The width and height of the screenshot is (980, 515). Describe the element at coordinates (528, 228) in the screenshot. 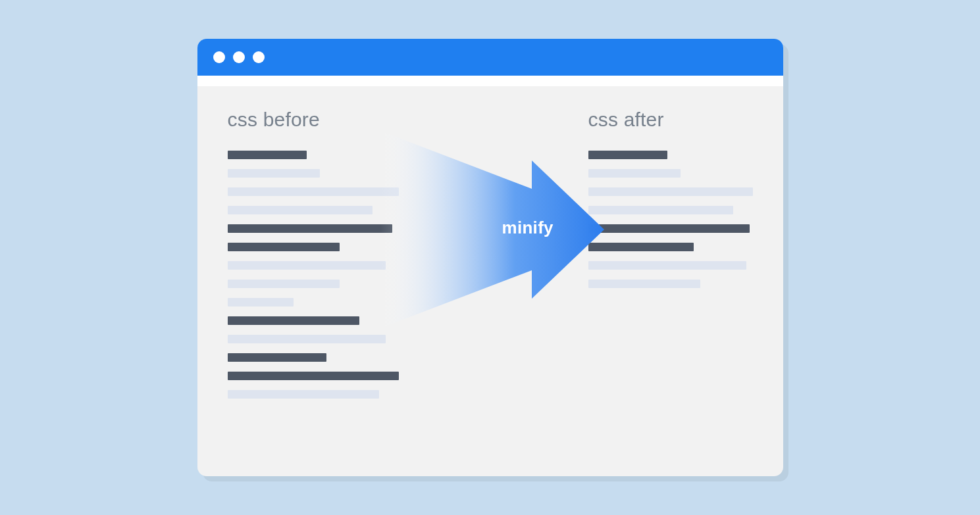

I see `arrow-label: minify` at that location.